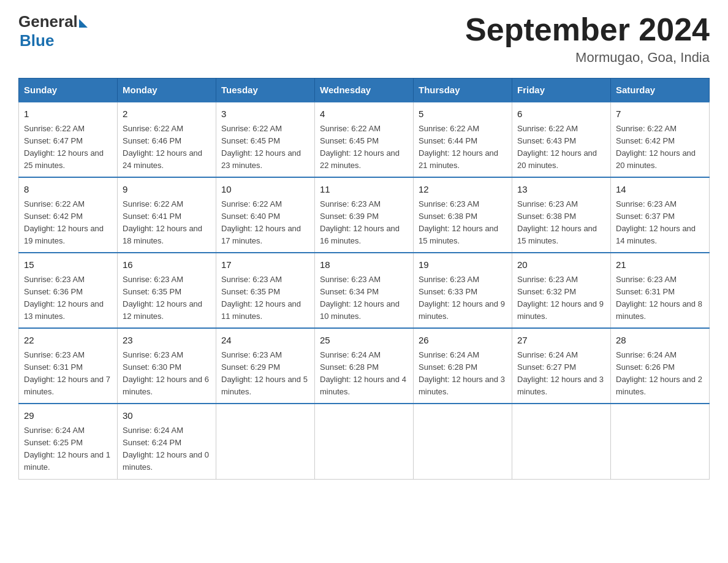 This screenshot has width=728, height=563. I want to click on day-number: 6, so click(561, 114).